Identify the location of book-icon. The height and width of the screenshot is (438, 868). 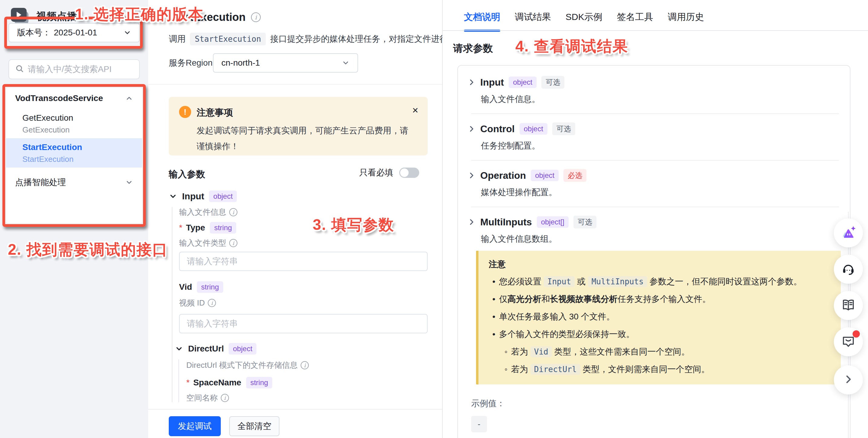
(848, 306).